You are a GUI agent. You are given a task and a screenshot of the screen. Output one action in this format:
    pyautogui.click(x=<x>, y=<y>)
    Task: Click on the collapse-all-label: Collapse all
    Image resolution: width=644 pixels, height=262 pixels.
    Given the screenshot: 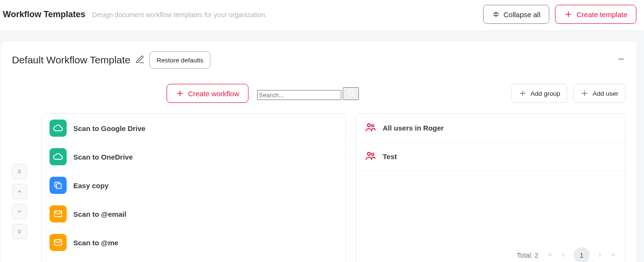 What is the action you would take?
    pyautogui.click(x=522, y=14)
    